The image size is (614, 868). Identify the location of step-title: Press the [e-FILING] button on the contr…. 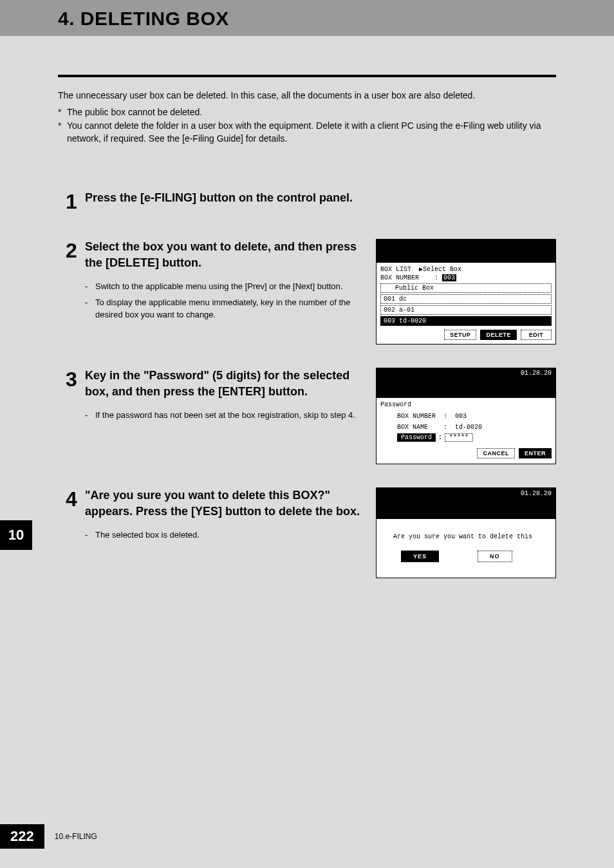
(227, 198).